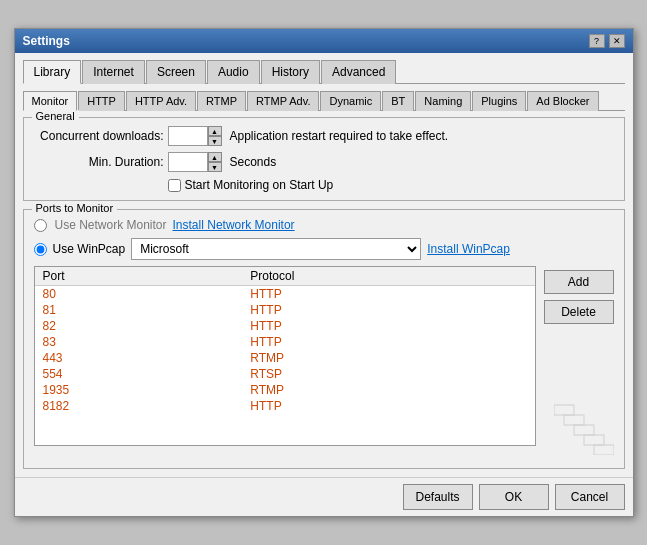  What do you see at coordinates (234, 72) in the screenshot?
I see `tab-audio: Audio` at bounding box center [234, 72].